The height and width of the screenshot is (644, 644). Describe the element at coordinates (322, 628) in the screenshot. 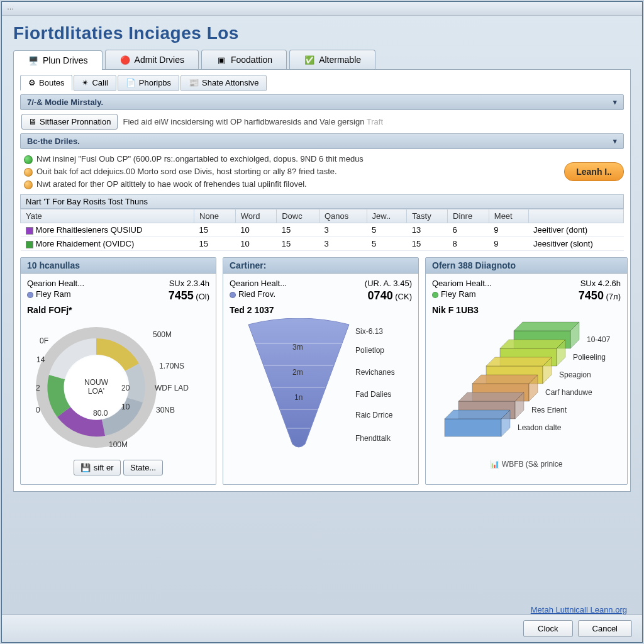

I see `dialog-footer: Clock Cancel` at that location.